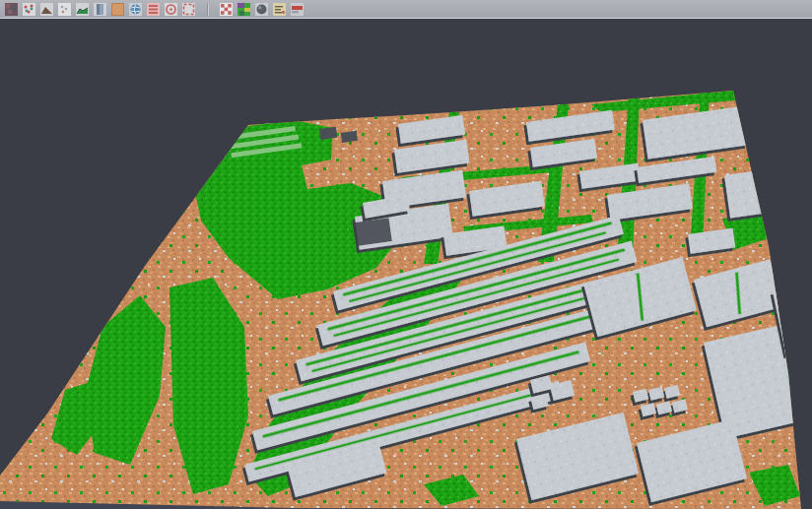 This screenshot has width=812, height=509. Describe the element at coordinates (207, 10) in the screenshot. I see `toolbar-separator` at that location.